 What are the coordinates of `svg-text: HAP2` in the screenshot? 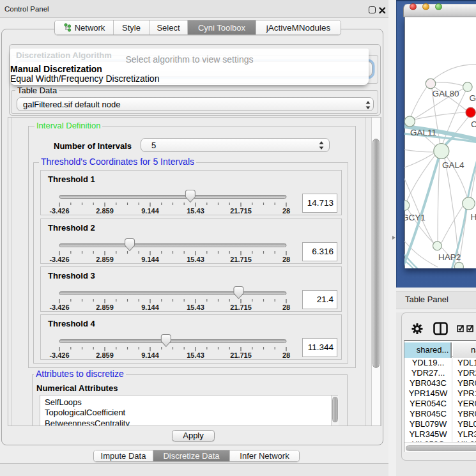 It's located at (450, 257).